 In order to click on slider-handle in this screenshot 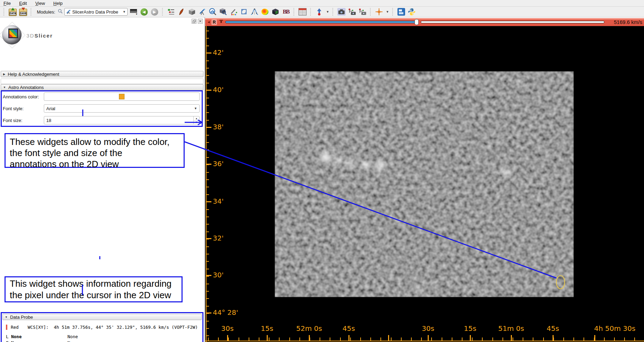, I will do `click(417, 22)`.